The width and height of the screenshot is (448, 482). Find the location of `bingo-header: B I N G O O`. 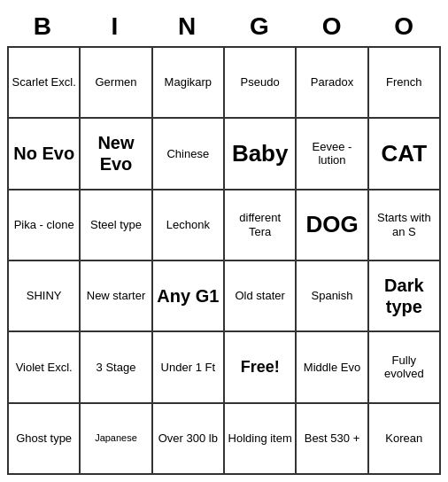

bingo-header: B I N G O O is located at coordinates (224, 27).